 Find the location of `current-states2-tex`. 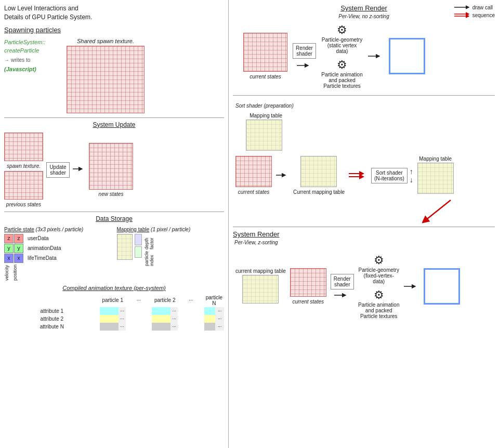

current-states2-tex is located at coordinates (308, 283).